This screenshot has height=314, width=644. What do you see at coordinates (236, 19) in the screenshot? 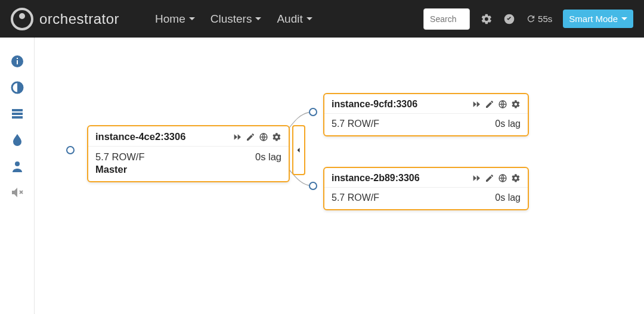
I see `nav-clusters: Clusters` at bounding box center [236, 19].